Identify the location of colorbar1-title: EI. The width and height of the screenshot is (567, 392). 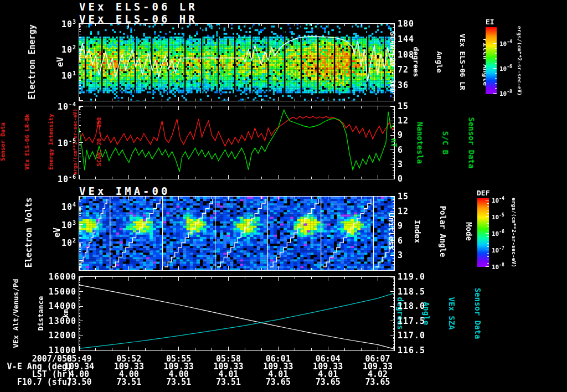
(490, 22).